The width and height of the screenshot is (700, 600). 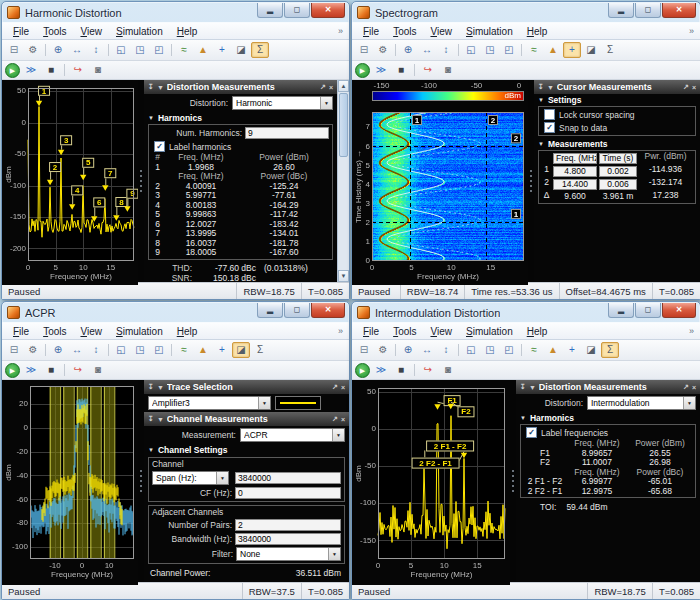 I want to click on channel-settings-section-header: ▼ Channel Settings, so click(x=246, y=450).